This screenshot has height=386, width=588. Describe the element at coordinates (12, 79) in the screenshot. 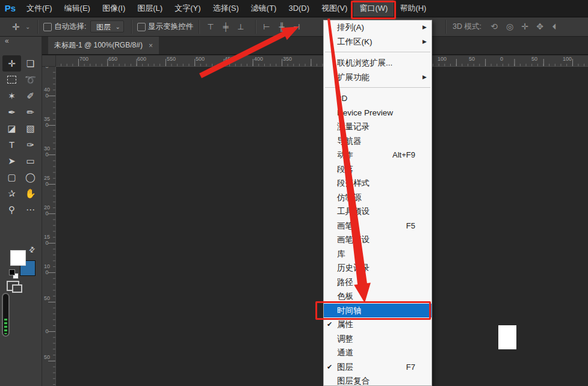

I see `marquee-tool` at that location.